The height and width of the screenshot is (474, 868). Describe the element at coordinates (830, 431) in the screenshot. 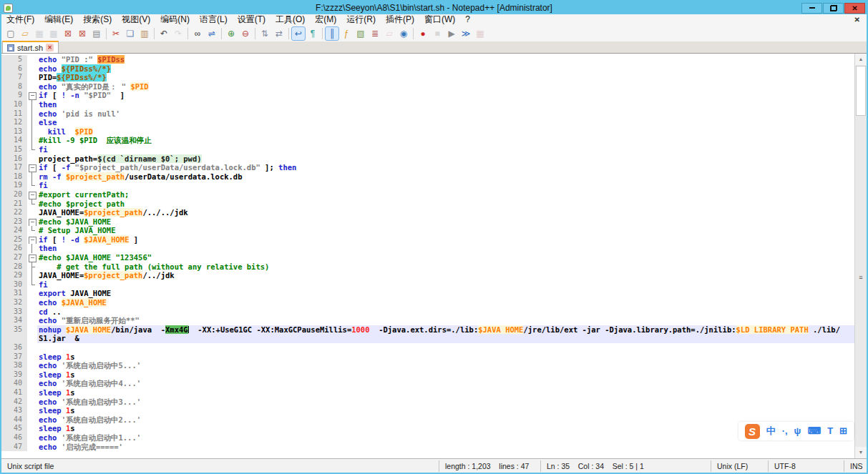

I see `ime-skin-icon: T` at that location.